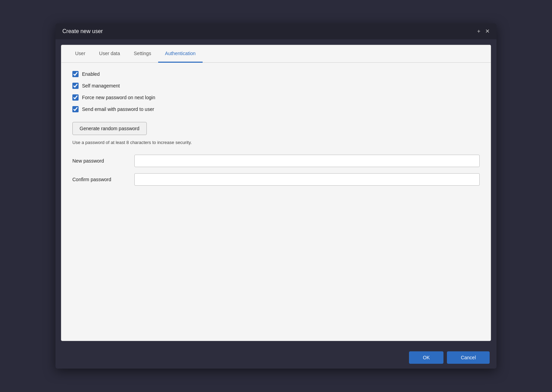 The image size is (552, 392). Describe the element at coordinates (110, 128) in the screenshot. I see `generate-random-password-button: Generate random password` at that location.